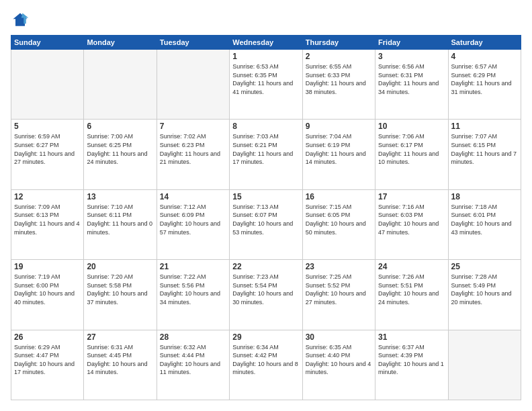  What do you see at coordinates (193, 360) in the screenshot?
I see `day-info: Sunrise: 6:32 AM Sunset: 4:44 PM Dayligh…` at bounding box center [193, 360].